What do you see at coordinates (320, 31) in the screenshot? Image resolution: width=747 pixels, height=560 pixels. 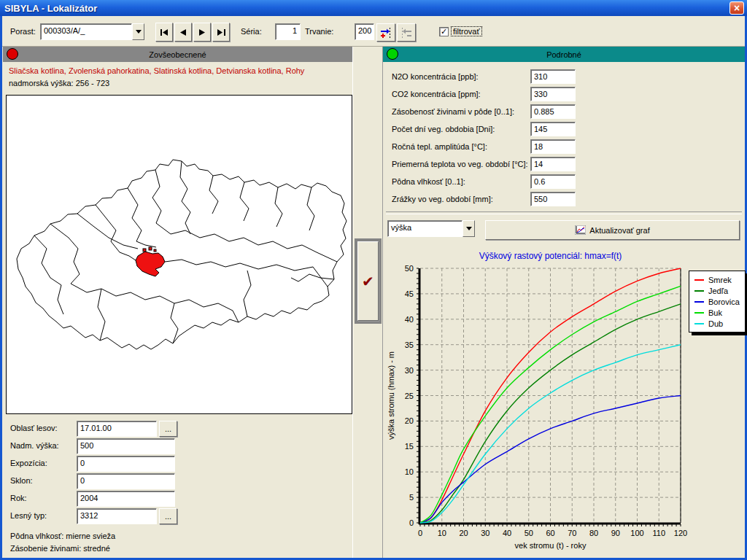 I see `trvanie-label: Trvanie:` at bounding box center [320, 31].